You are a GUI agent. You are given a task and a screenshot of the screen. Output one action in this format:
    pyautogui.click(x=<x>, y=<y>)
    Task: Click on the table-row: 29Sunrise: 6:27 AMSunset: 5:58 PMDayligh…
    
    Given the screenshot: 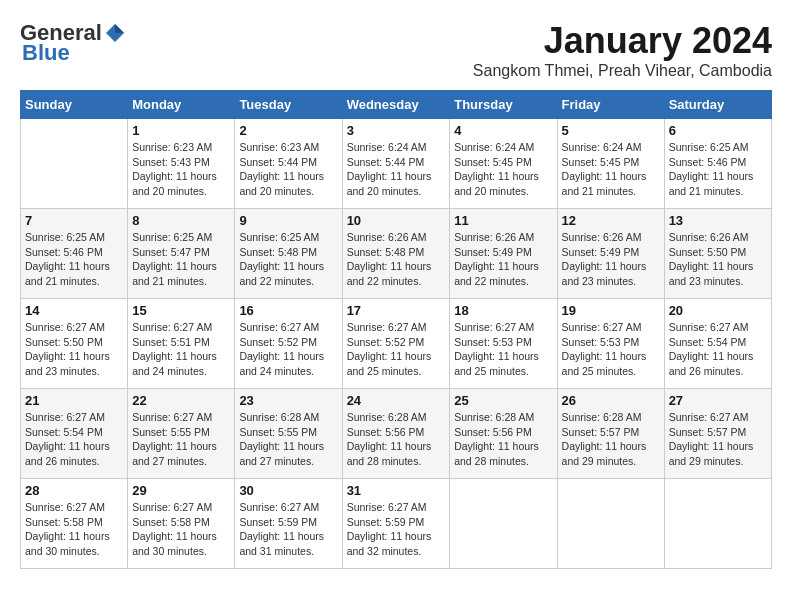 What is the action you would take?
    pyautogui.click(x=182, y=524)
    